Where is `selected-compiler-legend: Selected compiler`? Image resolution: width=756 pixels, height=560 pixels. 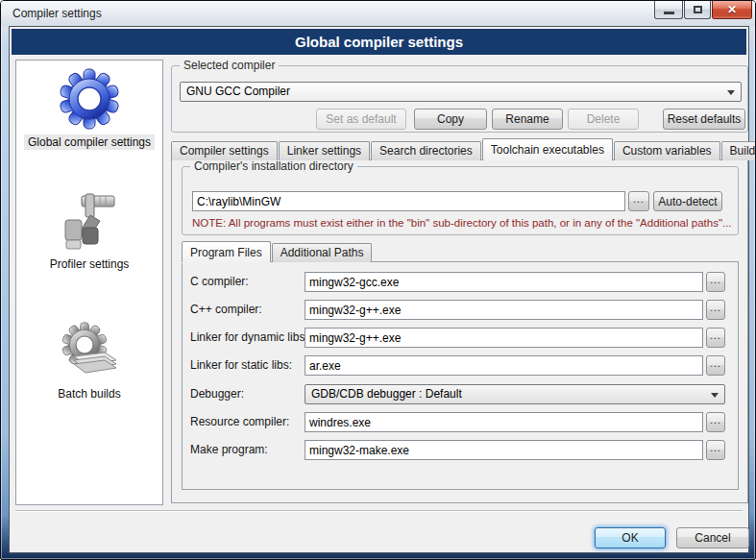 selected-compiler-legend: Selected compiler is located at coordinates (229, 65).